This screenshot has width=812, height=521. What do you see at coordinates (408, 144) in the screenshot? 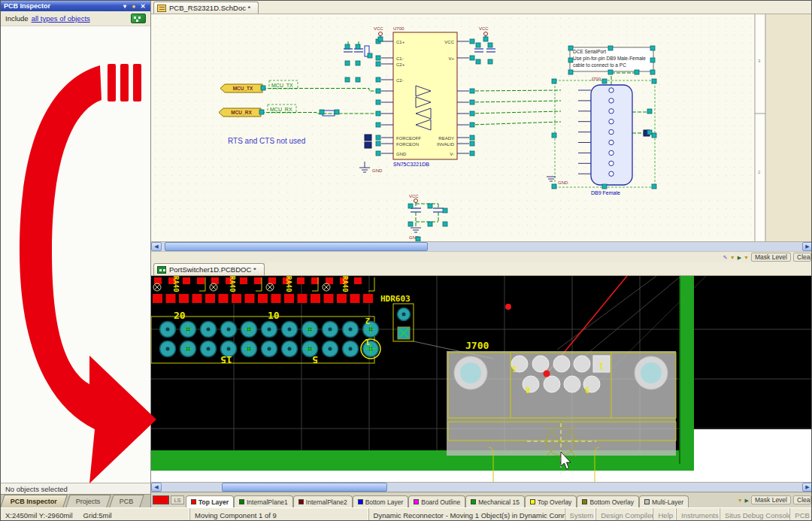
I see `svg-text: FORCEON` at bounding box center [408, 144].